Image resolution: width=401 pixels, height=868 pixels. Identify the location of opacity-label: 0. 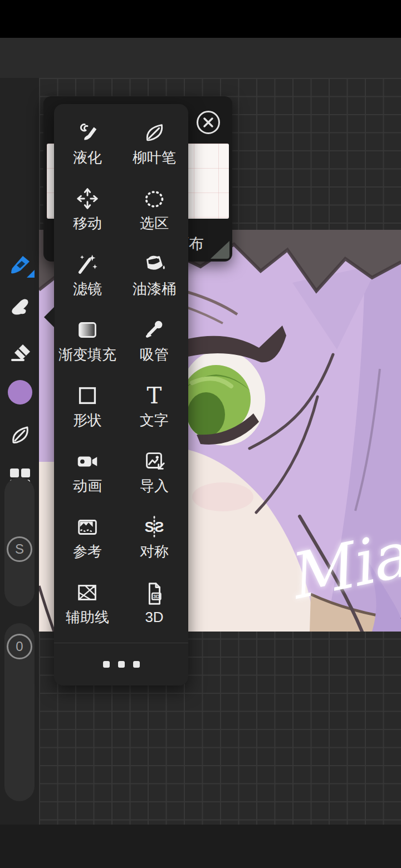
(19, 647).